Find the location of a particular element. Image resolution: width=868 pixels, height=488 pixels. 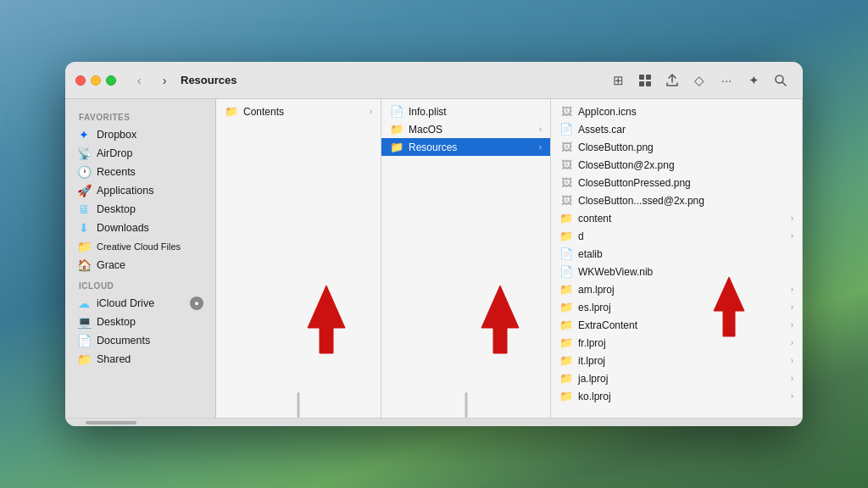

file-item-fr-proj: 📁 fr.lproj › is located at coordinates (676, 342).